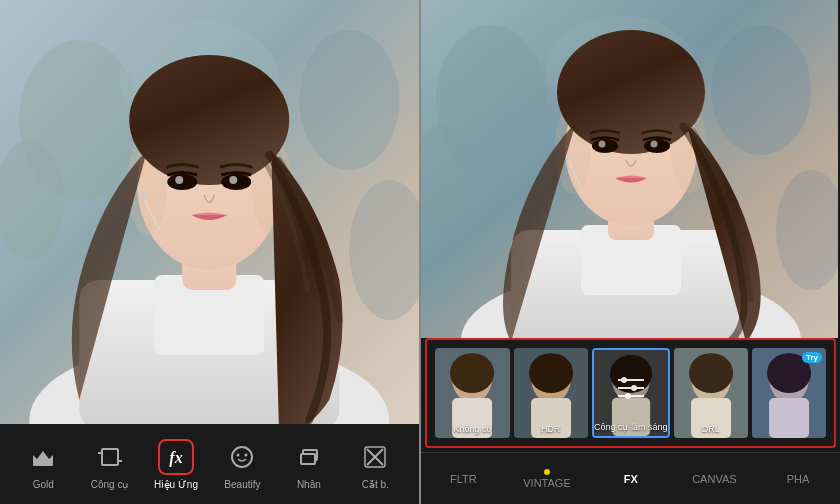 The image size is (840, 504). I want to click on filter-strip: Không có HDR, so click(630, 393).